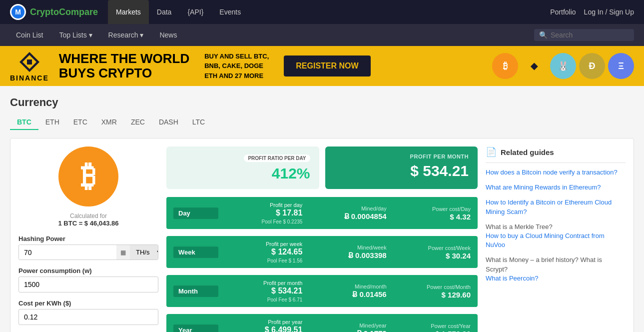 This screenshot has width=644, height=332. What do you see at coordinates (609, 12) in the screenshot?
I see `login-link: Log In / Sign Up` at bounding box center [609, 12].